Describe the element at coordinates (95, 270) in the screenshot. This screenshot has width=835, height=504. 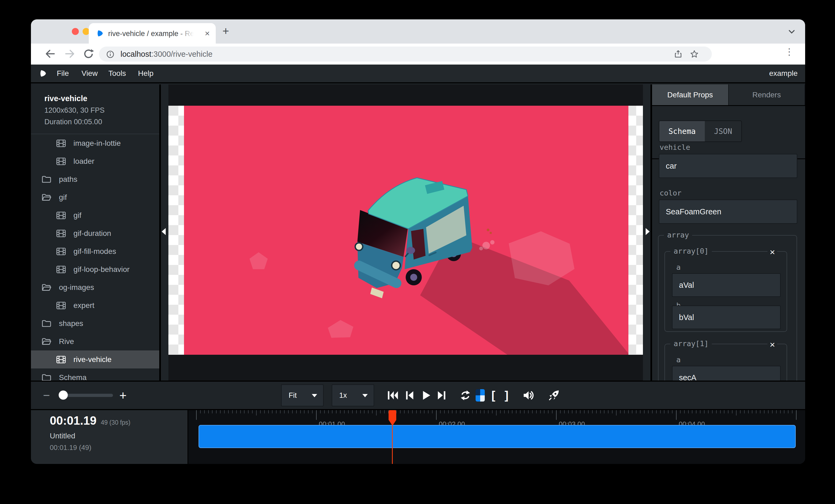
I see `sidebar-item-gif-loop-behavior: gif-loop-behavior` at that location.